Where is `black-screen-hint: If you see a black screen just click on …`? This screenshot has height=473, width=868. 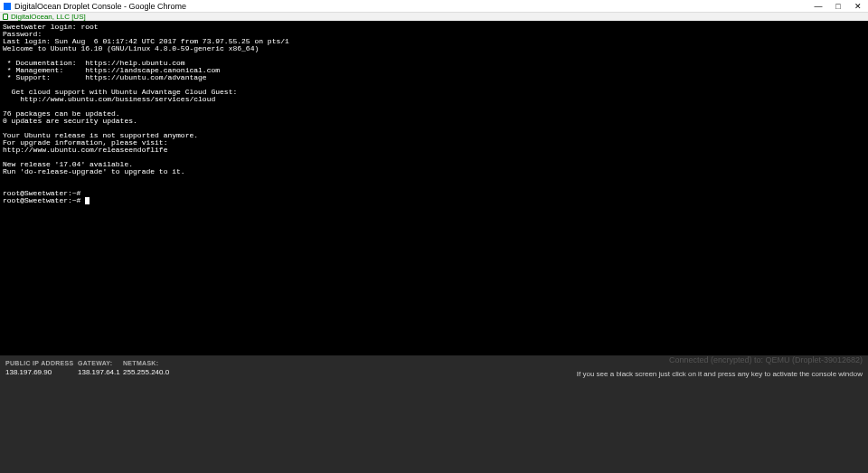 black-screen-hint: If you see a black screen just click on … is located at coordinates (720, 374).